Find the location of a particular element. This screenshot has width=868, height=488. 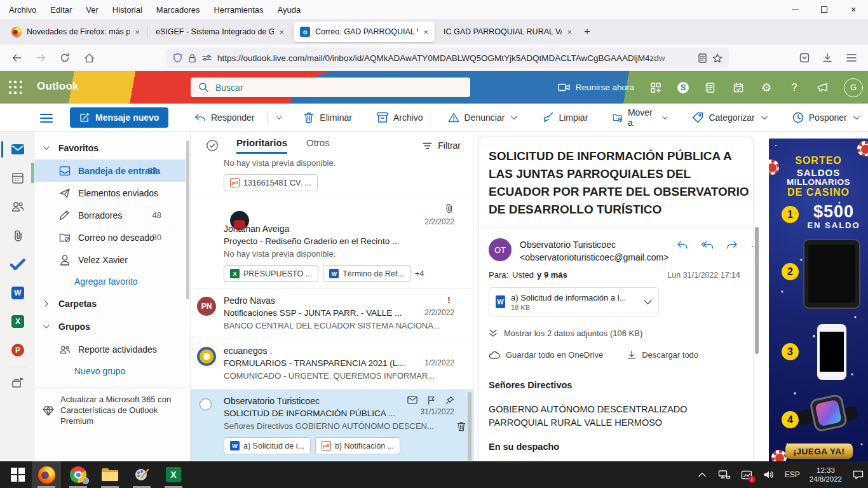

downloads-icon is located at coordinates (827, 58).